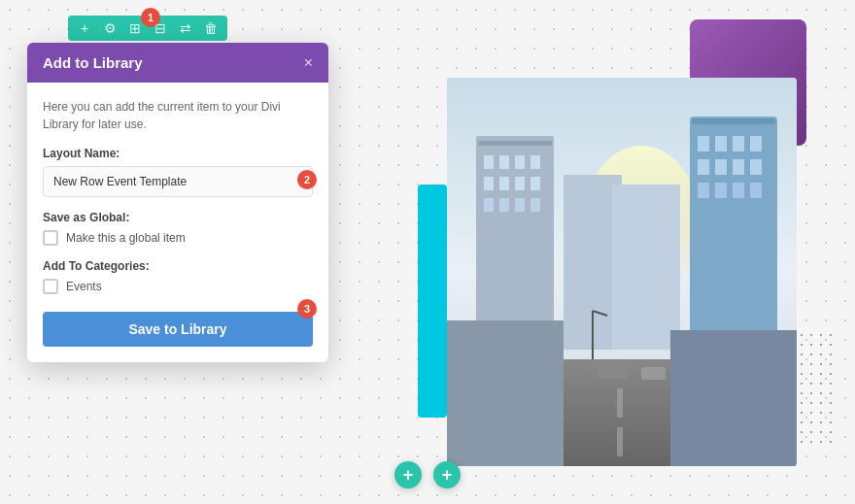 This screenshot has width=855, height=504. What do you see at coordinates (178, 228) in the screenshot?
I see `save-as-global-group: Save as Global: Make this a global item` at bounding box center [178, 228].